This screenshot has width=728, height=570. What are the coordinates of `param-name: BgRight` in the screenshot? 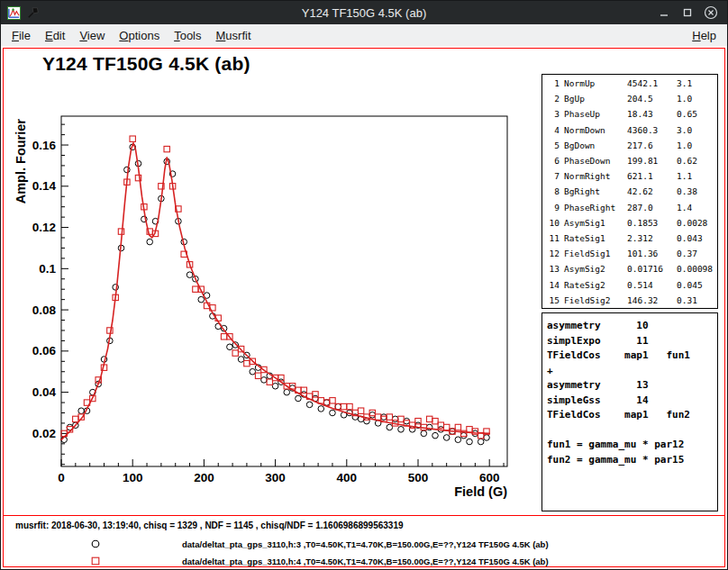 It's located at (596, 191).